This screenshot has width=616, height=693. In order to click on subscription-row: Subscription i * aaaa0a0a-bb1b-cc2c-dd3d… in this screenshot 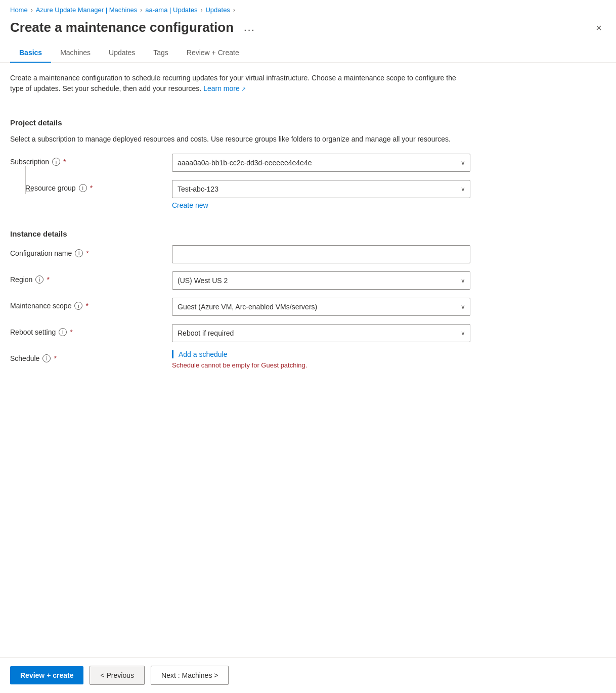, I will do `click(308, 163)`.